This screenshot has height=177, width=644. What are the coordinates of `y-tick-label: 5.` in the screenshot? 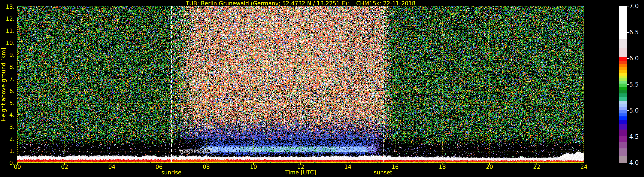 It's located at (7, 103).